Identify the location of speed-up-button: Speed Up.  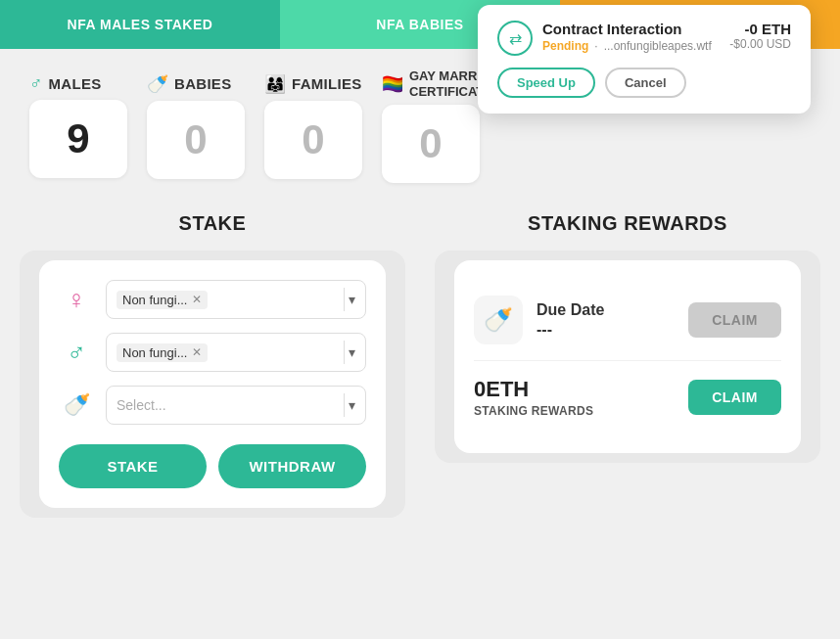
(546, 82).